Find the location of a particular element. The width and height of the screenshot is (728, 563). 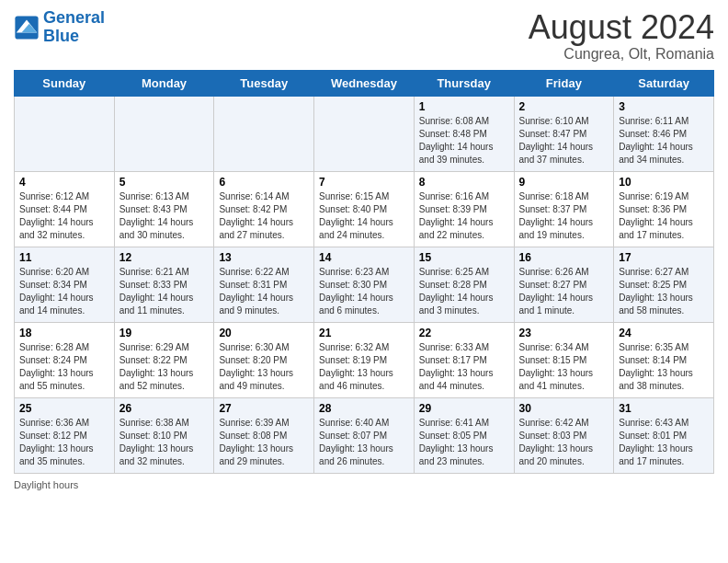

day-number: 1 is located at coordinates (464, 107).